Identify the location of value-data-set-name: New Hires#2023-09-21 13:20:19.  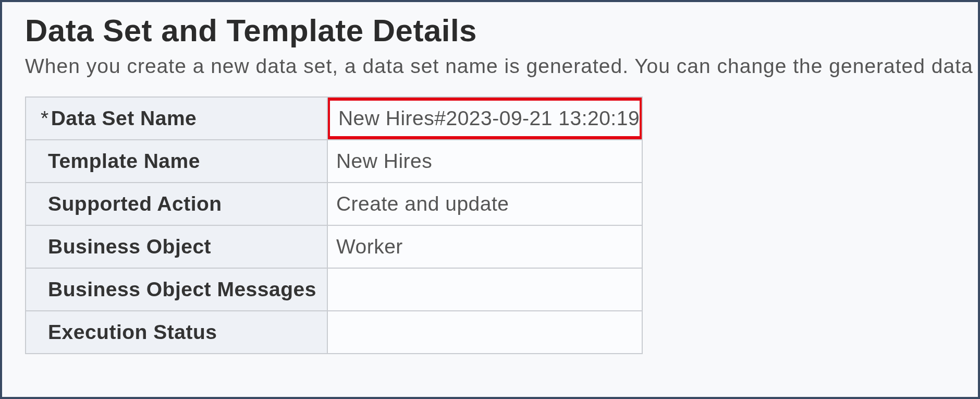
(489, 118).